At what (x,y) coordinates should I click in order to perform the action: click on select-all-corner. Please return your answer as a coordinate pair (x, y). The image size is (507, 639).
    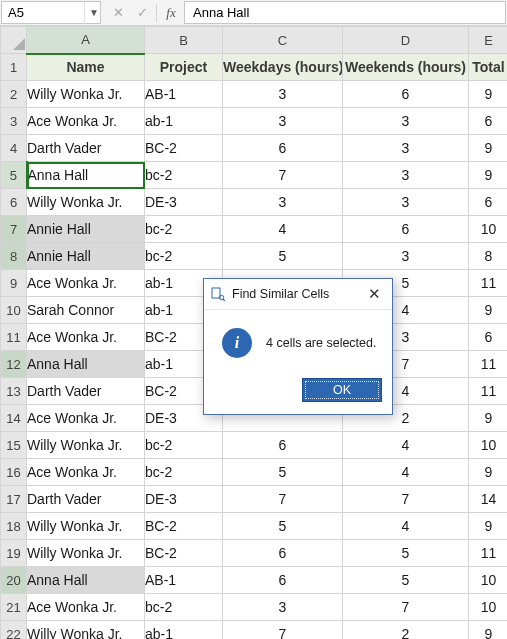
    Looking at the image, I should click on (14, 40).